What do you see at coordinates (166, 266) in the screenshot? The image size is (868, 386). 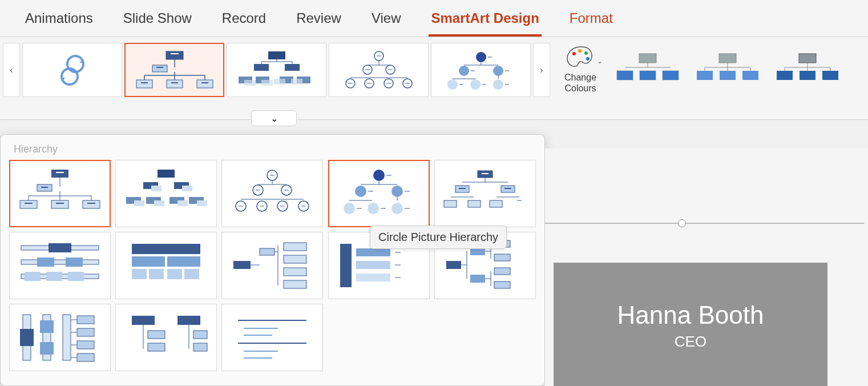 I see `dropdown-item-table-hierarchy` at bounding box center [166, 266].